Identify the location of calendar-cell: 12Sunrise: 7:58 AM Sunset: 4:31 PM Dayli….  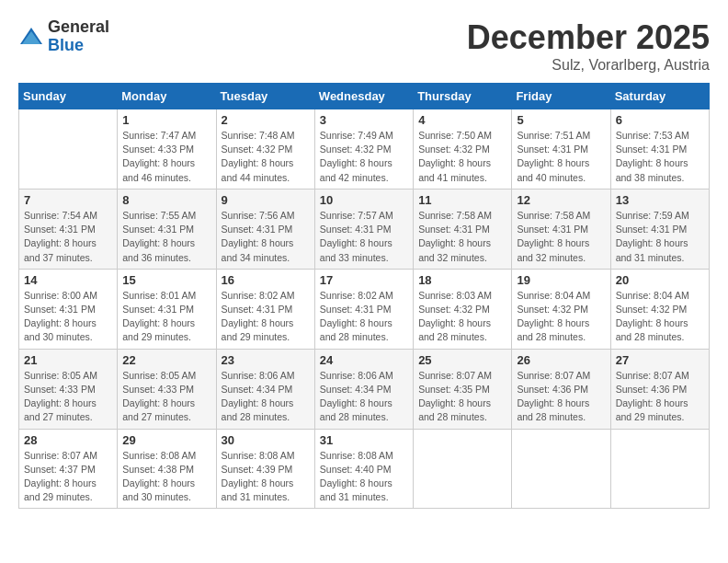
(561, 228).